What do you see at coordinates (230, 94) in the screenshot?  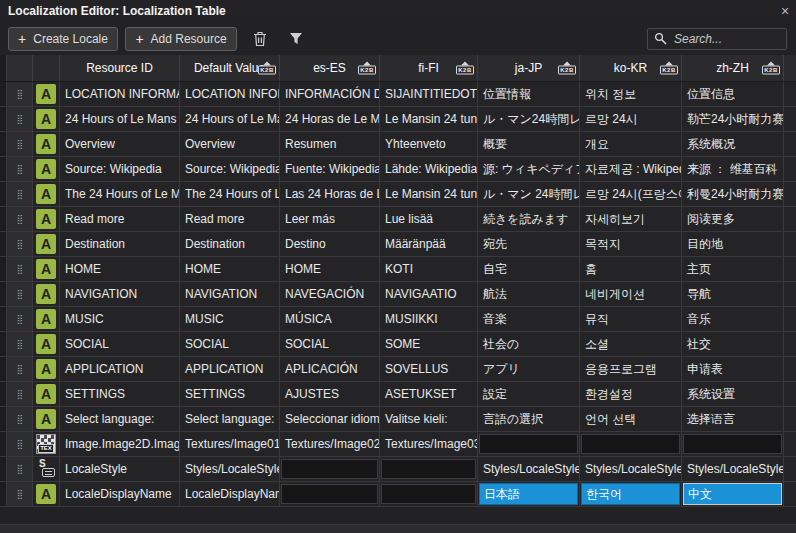 I see `cell-def: LOCATION INFORMATION` at bounding box center [230, 94].